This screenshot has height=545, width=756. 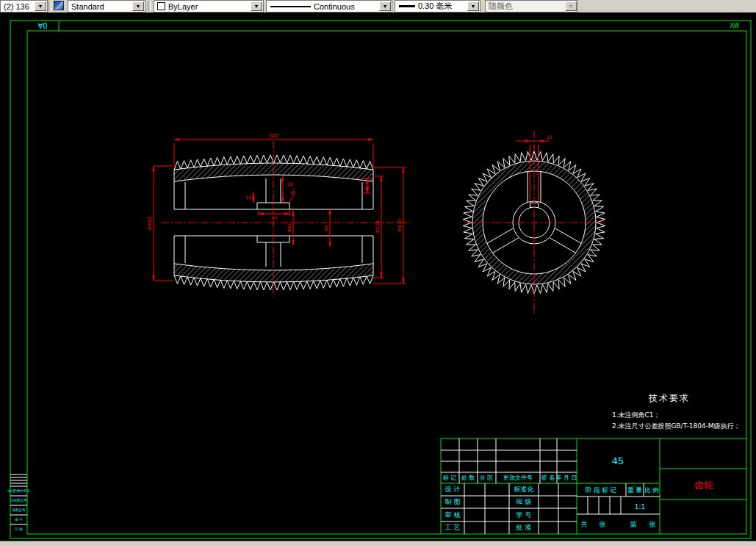 I want to click on revision-header: 分 区, so click(x=486, y=477).